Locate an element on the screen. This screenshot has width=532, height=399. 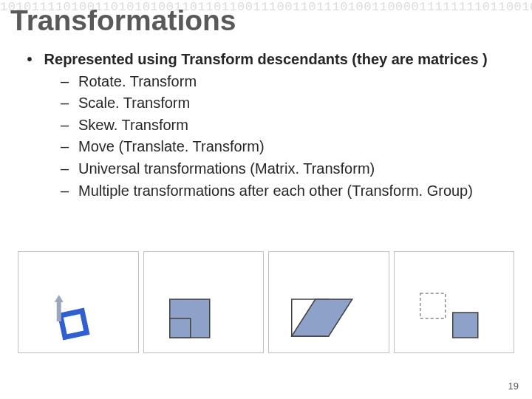
slide-title: Transformations is located at coordinates (123, 21).